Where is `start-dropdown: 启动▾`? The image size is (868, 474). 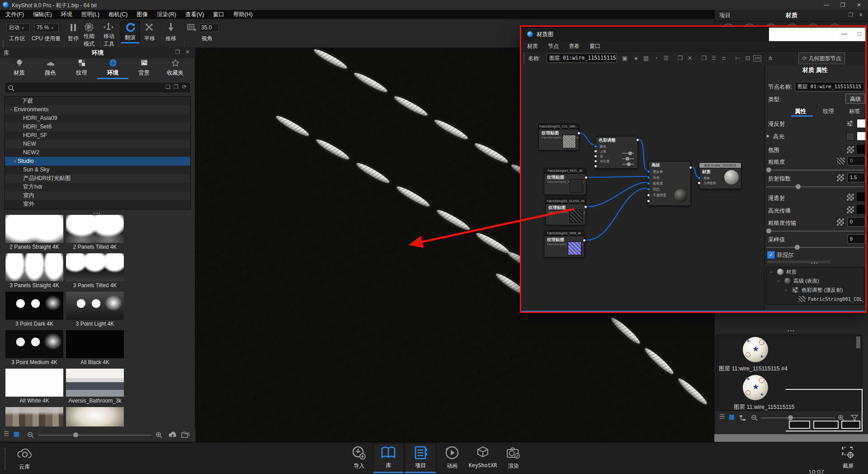
start-dropdown: 启动▾ is located at coordinates (18, 28).